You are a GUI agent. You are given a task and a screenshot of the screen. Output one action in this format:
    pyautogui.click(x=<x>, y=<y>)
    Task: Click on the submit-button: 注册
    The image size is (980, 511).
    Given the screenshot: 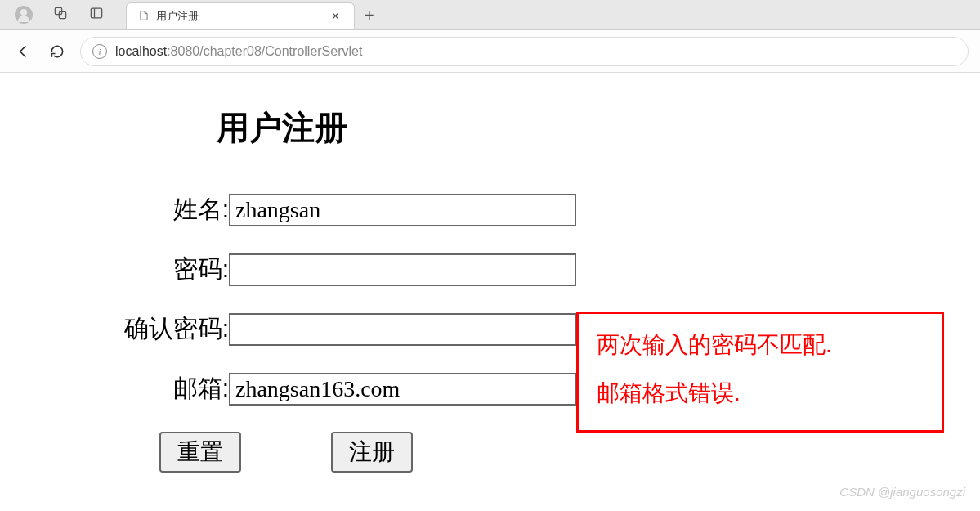 What is the action you would take?
    pyautogui.click(x=372, y=452)
    